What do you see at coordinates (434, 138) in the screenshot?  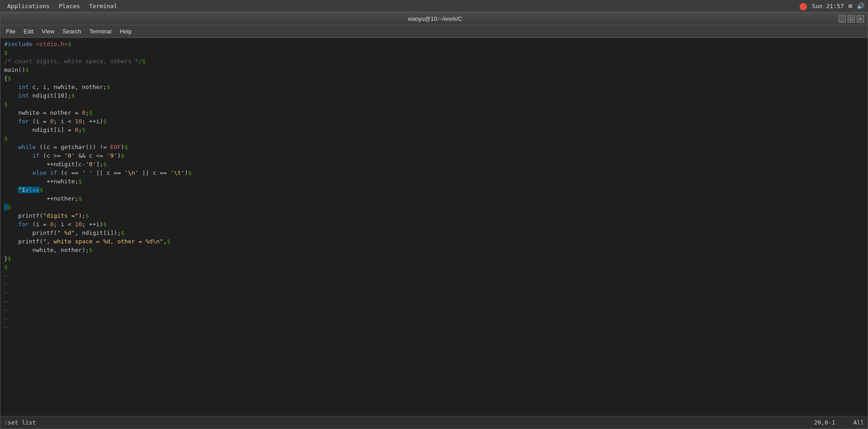 I see `code-line-12: $` at bounding box center [434, 138].